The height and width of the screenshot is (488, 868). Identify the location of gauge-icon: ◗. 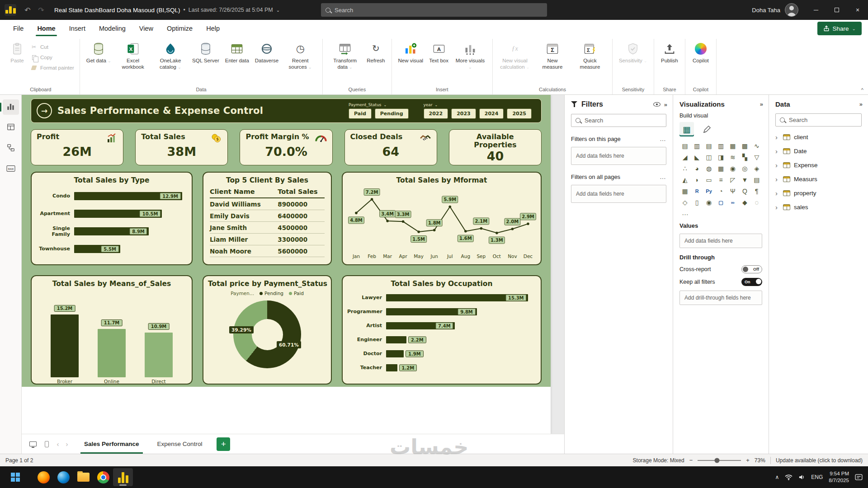
(697, 180).